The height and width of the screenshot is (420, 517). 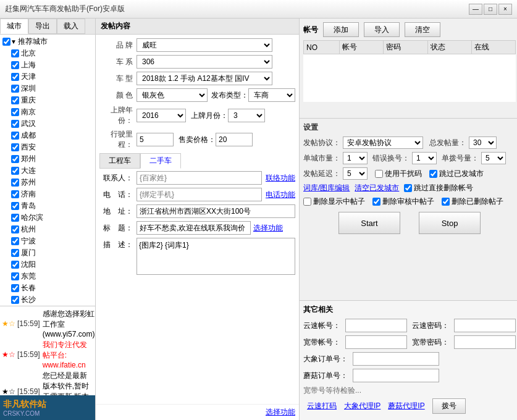 What do you see at coordinates (280, 178) in the screenshot?
I see `contact-func-link: 联络功能` at bounding box center [280, 178].